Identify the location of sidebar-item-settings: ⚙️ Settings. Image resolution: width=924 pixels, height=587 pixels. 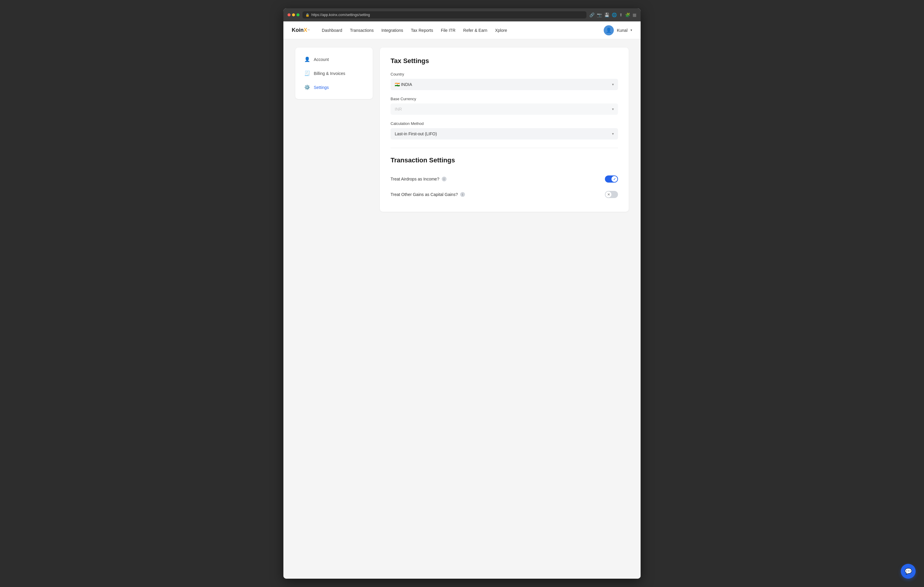
(334, 87).